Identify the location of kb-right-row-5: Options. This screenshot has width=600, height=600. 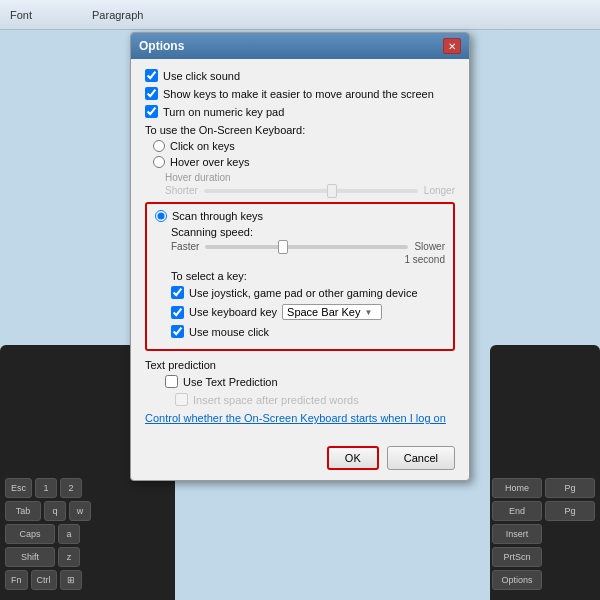
(544, 580).